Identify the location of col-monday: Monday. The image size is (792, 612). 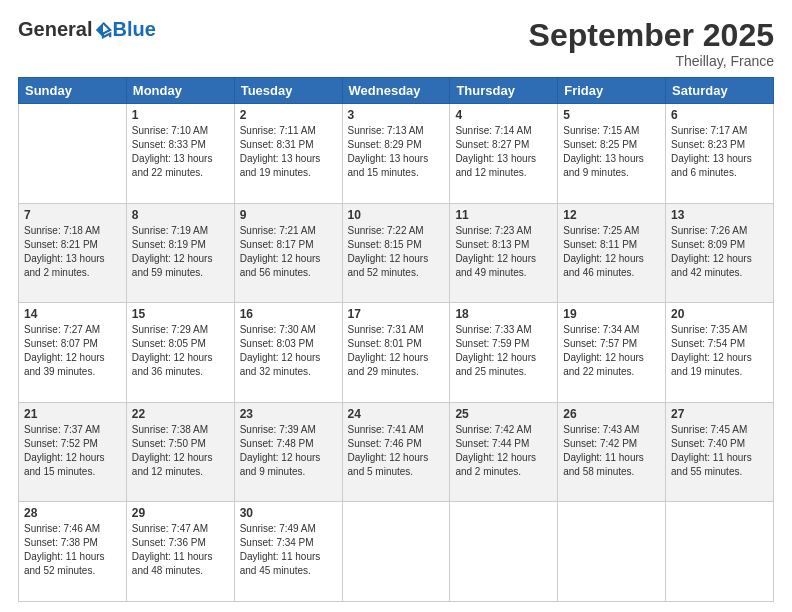
(180, 91).